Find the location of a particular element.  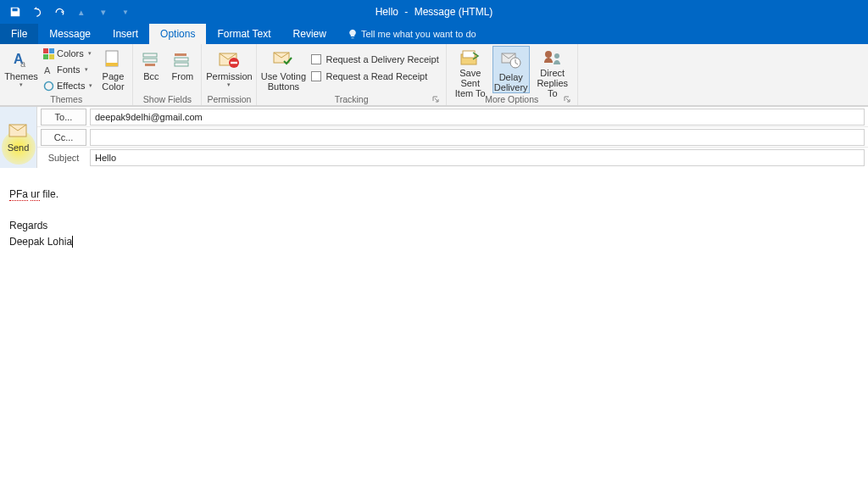

colors-label: Colors is located at coordinates (70, 53).